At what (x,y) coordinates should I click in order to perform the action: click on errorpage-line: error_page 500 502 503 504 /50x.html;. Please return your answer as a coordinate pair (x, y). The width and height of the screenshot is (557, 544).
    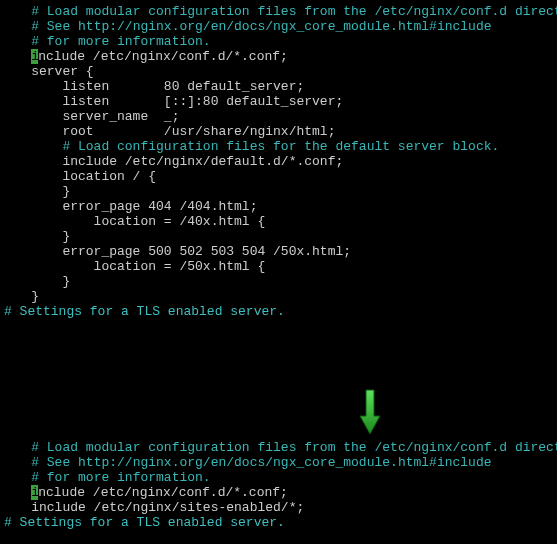
    Looking at the image, I should click on (278, 252).